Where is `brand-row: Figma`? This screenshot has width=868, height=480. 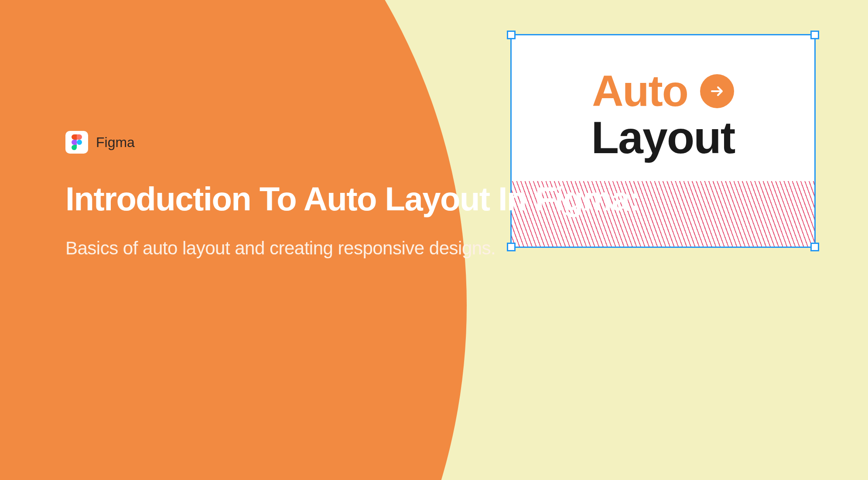 brand-row: Figma is located at coordinates (352, 142).